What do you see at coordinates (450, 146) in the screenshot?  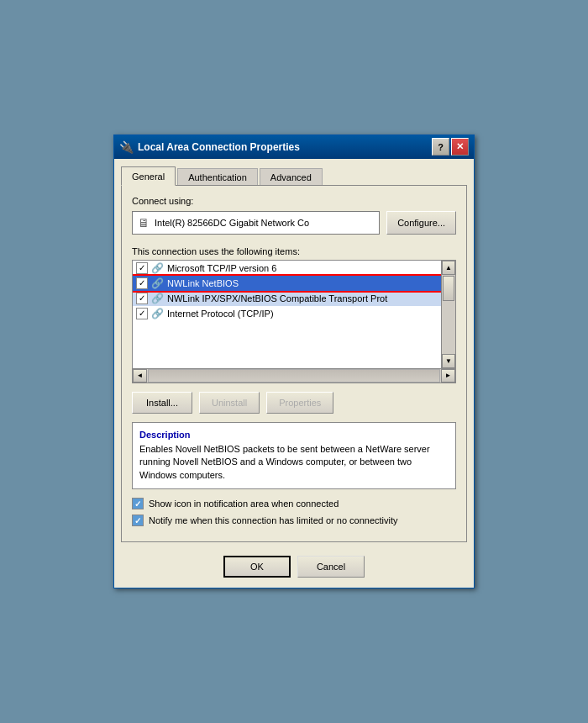 I see `title-bar-buttons: ? ✕` at bounding box center [450, 146].